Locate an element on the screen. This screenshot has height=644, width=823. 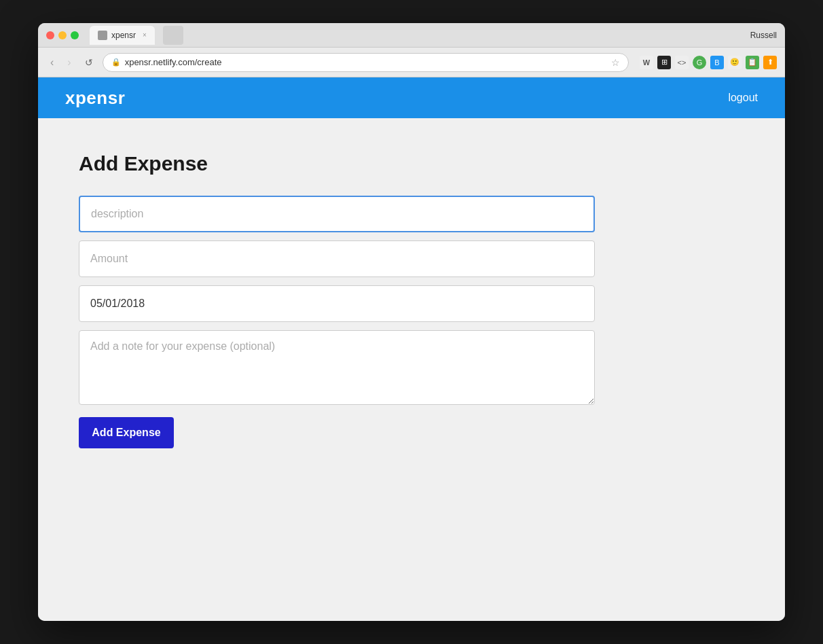
user-name: Russell is located at coordinates (763, 35).